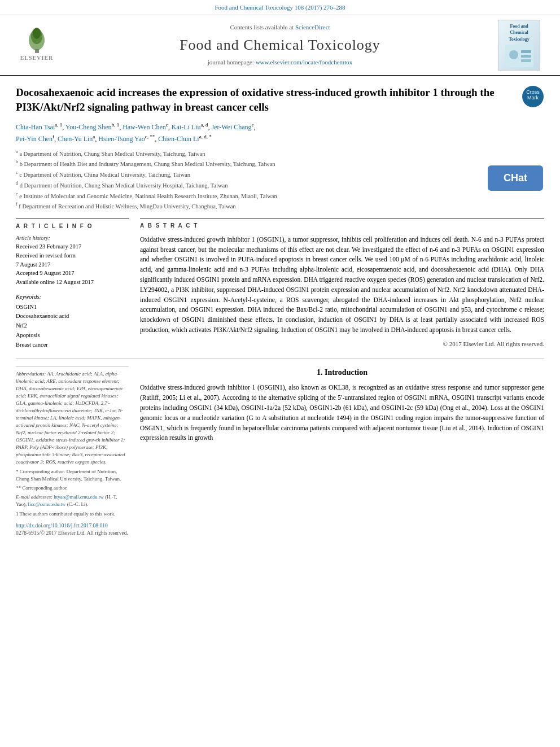 Image resolution: width=560 pixels, height=747 pixels. Describe the element at coordinates (280, 180) in the screenshot. I see `affiliations: a a Department of Nutrition, Chung Shan …` at that location.